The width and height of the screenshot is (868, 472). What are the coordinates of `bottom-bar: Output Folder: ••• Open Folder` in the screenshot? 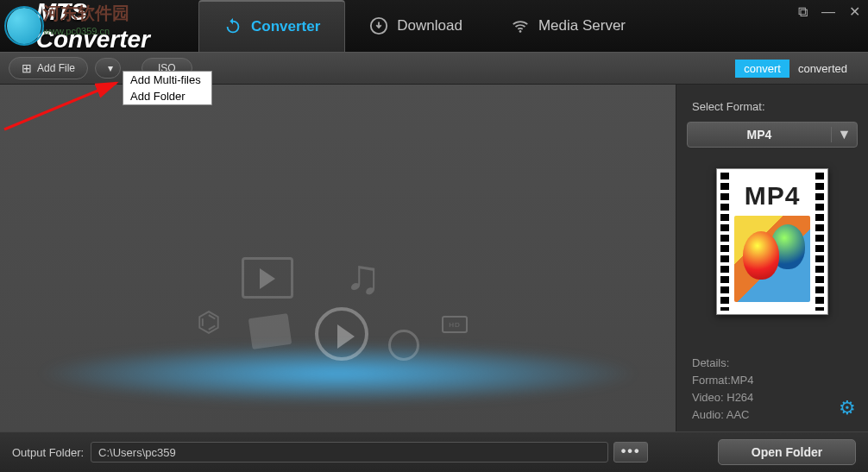 It's located at (434, 452).